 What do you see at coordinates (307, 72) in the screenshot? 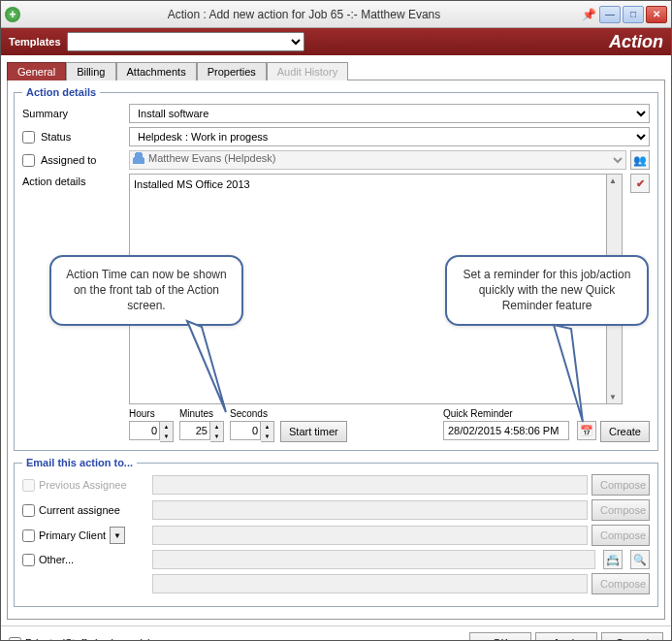
I see `tab-audit-history: Audit History` at bounding box center [307, 72].